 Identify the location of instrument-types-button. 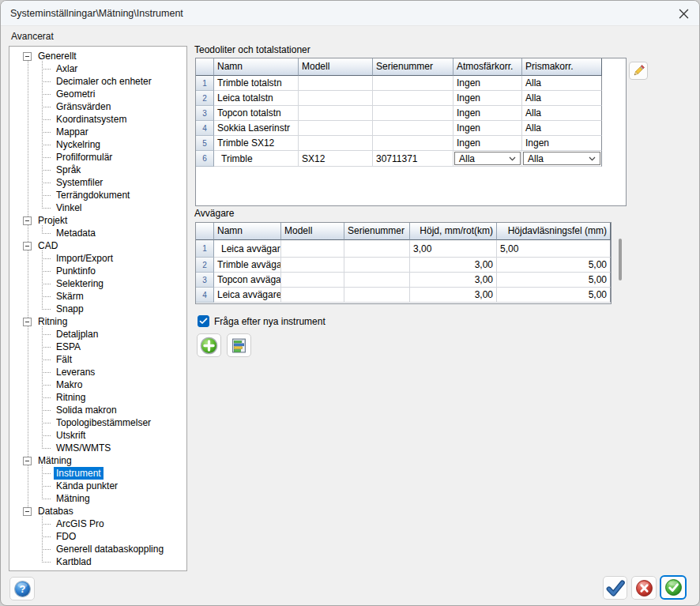
(239, 345).